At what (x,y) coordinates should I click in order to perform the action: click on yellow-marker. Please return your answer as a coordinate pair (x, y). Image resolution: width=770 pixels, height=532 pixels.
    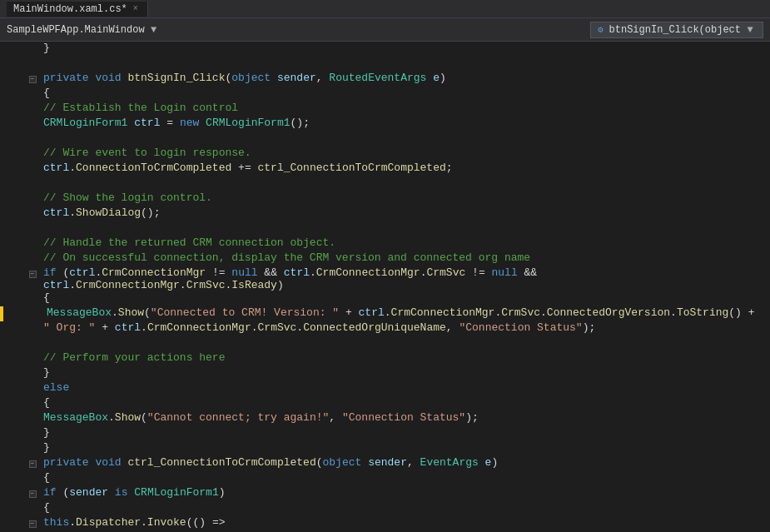
    Looking at the image, I should click on (2, 314).